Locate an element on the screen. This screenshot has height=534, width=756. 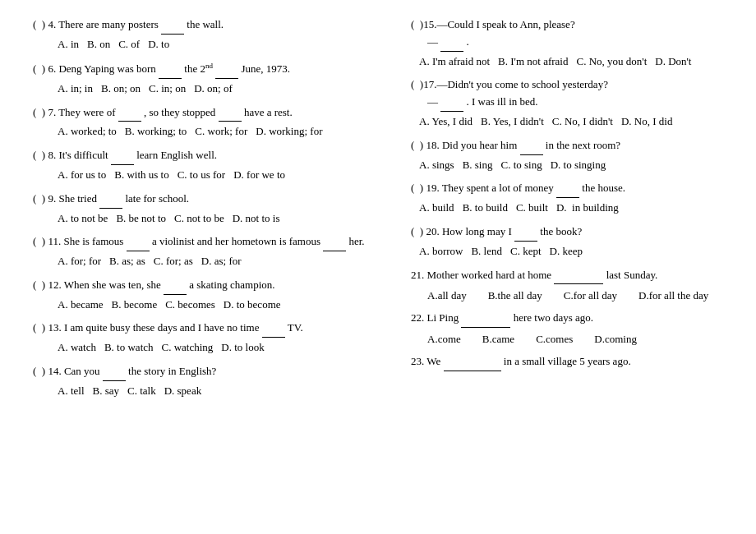
q7-blank1 is located at coordinates (130, 113).